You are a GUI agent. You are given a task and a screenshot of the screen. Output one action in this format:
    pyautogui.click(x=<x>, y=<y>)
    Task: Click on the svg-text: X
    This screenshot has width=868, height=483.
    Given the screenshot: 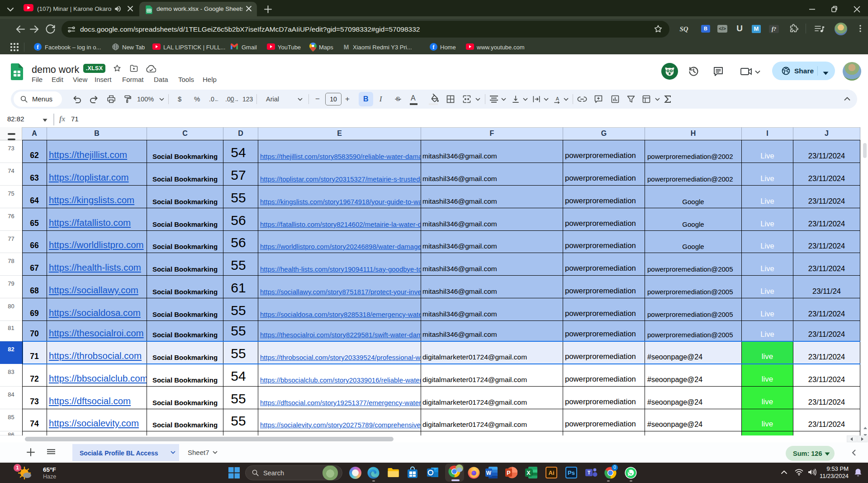 What is the action you would take?
    pyautogui.click(x=528, y=473)
    